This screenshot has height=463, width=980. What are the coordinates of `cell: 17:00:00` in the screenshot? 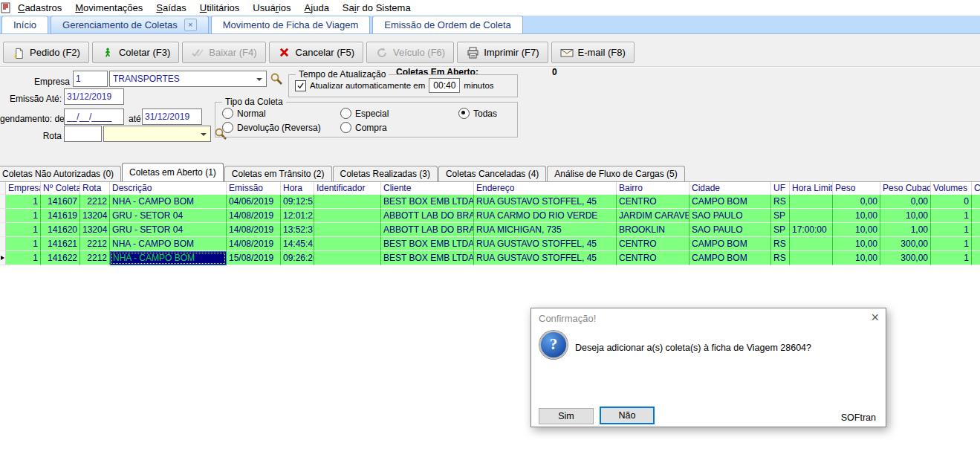 It's located at (811, 230).